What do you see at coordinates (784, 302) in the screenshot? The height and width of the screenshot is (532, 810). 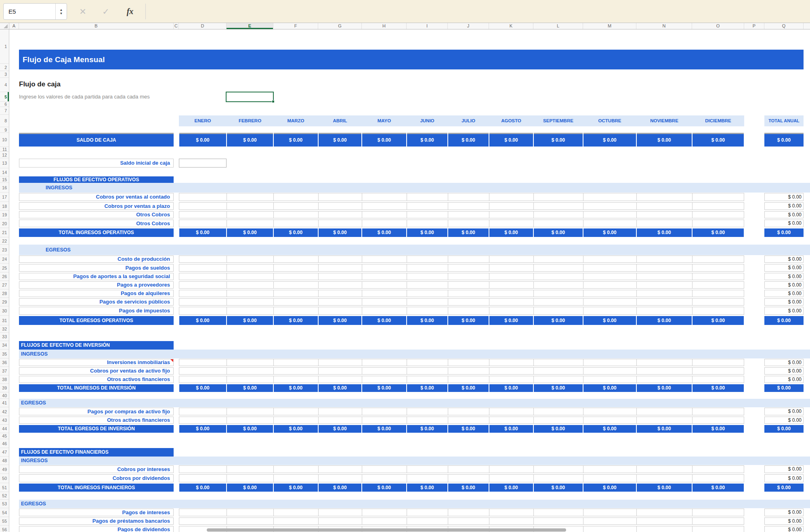 I see `cell-Q29: $ 0.00` at bounding box center [784, 302].